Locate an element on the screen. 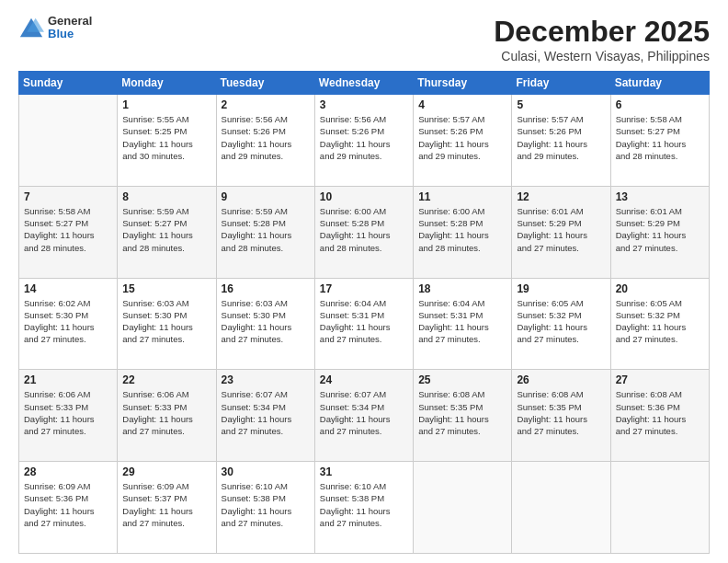  day-number: 13 is located at coordinates (660, 197).